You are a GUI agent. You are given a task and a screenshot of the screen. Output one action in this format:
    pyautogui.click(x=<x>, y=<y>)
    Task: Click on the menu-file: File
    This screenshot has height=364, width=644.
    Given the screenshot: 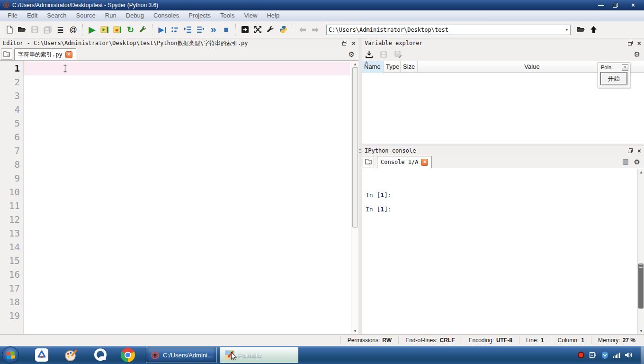 What is the action you would take?
    pyautogui.click(x=12, y=16)
    